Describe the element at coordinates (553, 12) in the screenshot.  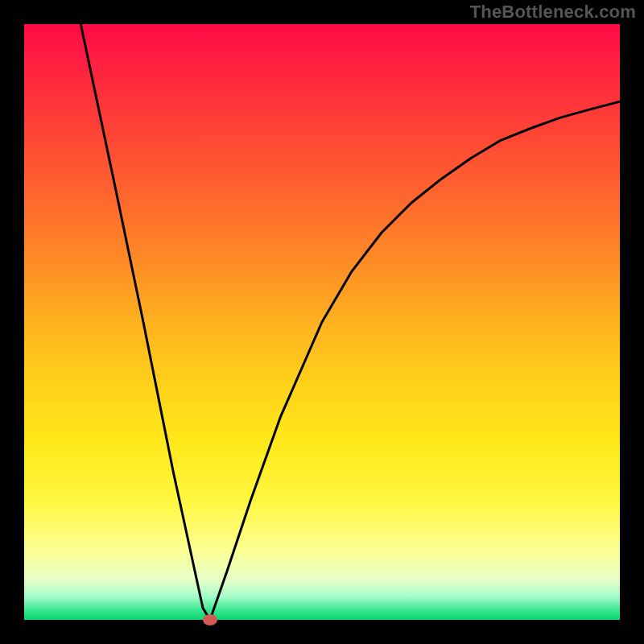
I see `attribution-label: TheBottleneck.com` at that location.